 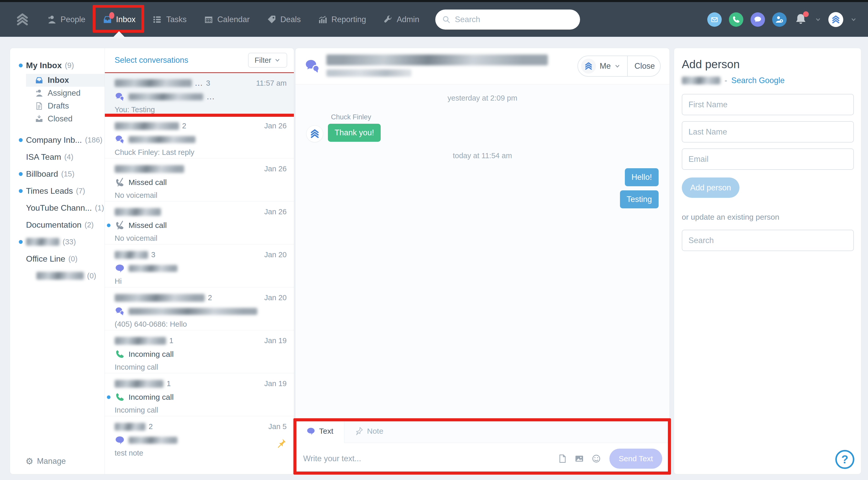 I want to click on existing-person-search-input, so click(x=768, y=240).